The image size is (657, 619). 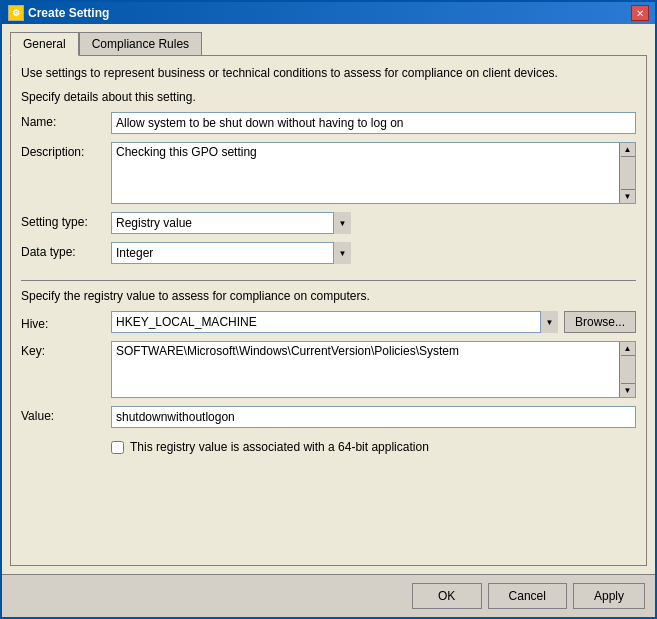 What do you see at coordinates (328, 123) in the screenshot?
I see `name-row: Name:` at bounding box center [328, 123].